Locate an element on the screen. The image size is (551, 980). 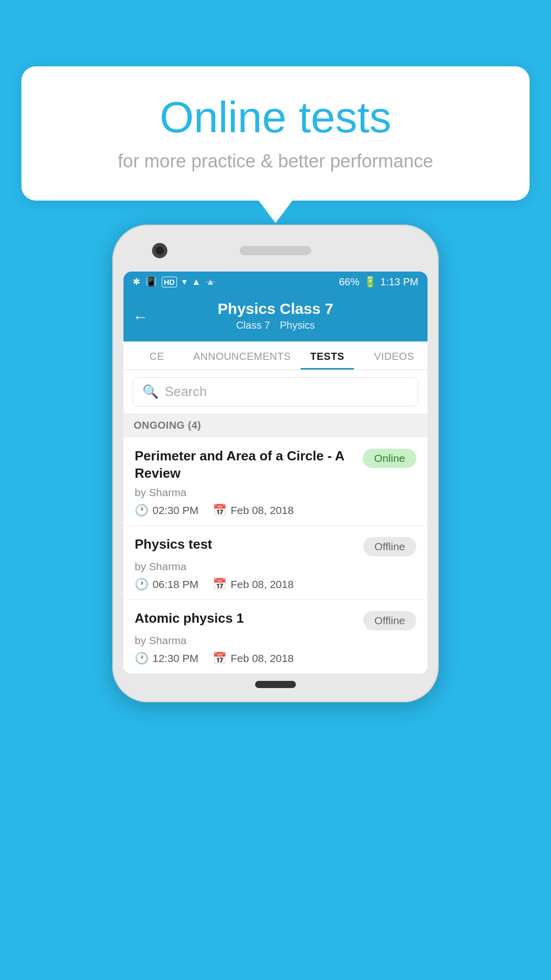
status-bar: ✱ 📳 HD ▾ ▲ ▲ 66% 🔋 1:13 PM is located at coordinates (276, 282).